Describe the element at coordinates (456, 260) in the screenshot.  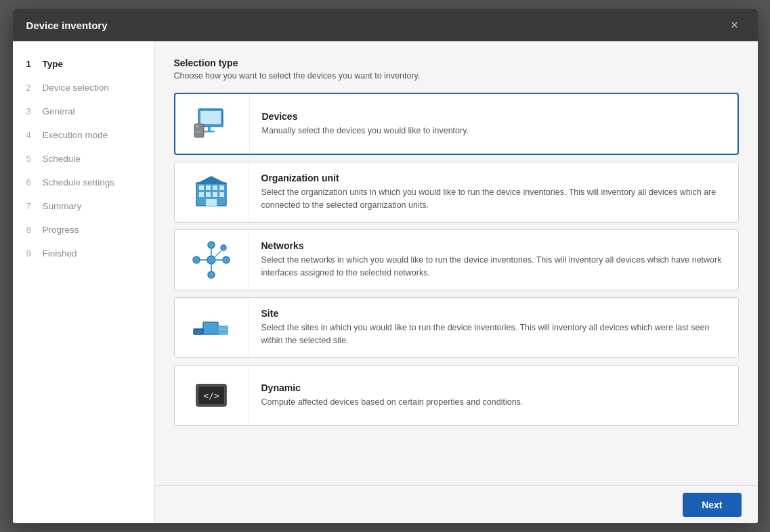
I see `option-card-networks: Networks Select the networks in which yo…` at that location.